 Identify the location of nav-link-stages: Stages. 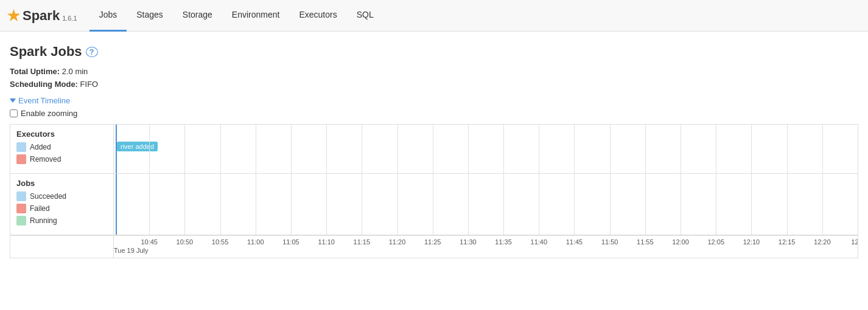
(150, 16).